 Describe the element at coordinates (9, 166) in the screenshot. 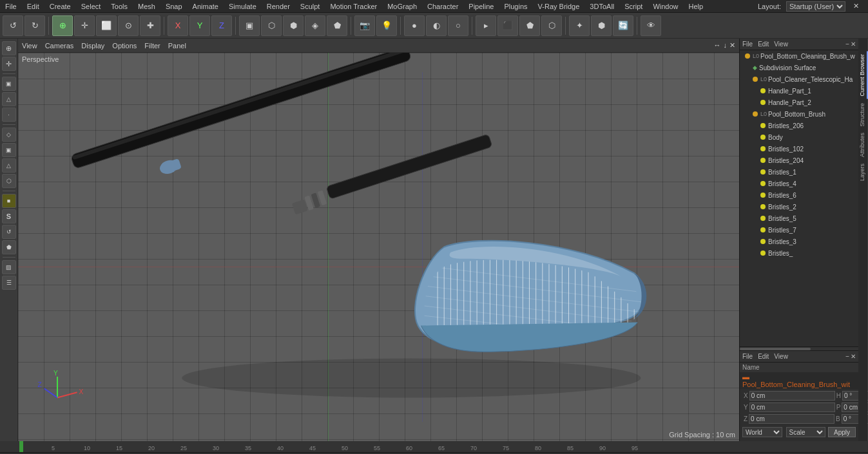

I see `lt-loop: △` at that location.